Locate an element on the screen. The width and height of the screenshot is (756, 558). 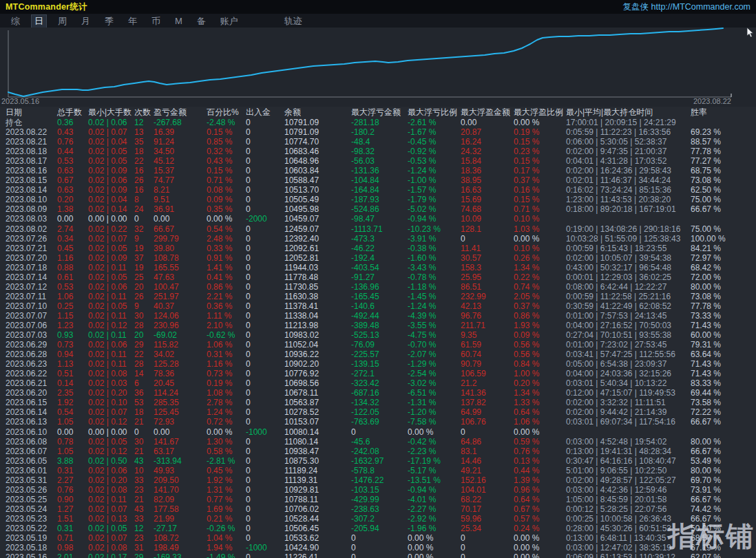
cell-f: 0 is located at coordinates (263, 528).